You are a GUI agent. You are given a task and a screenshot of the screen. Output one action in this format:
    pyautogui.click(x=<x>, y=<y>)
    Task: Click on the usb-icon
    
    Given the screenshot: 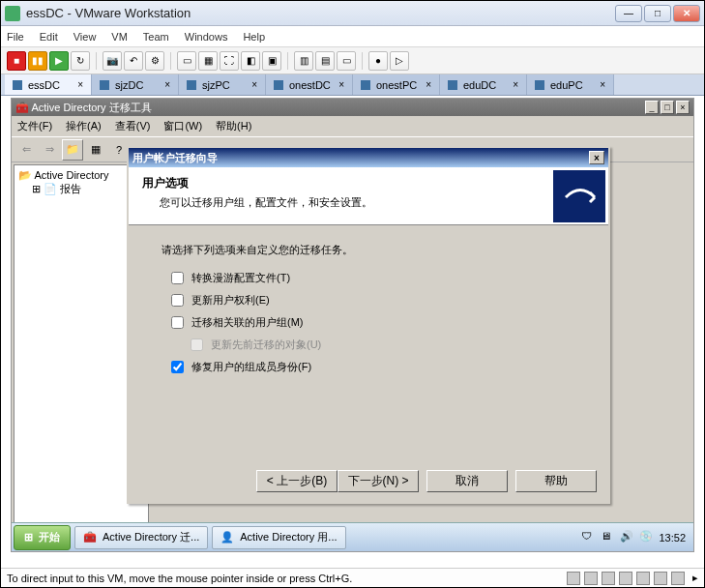 What is the action you would take?
    pyautogui.click(x=643, y=578)
    